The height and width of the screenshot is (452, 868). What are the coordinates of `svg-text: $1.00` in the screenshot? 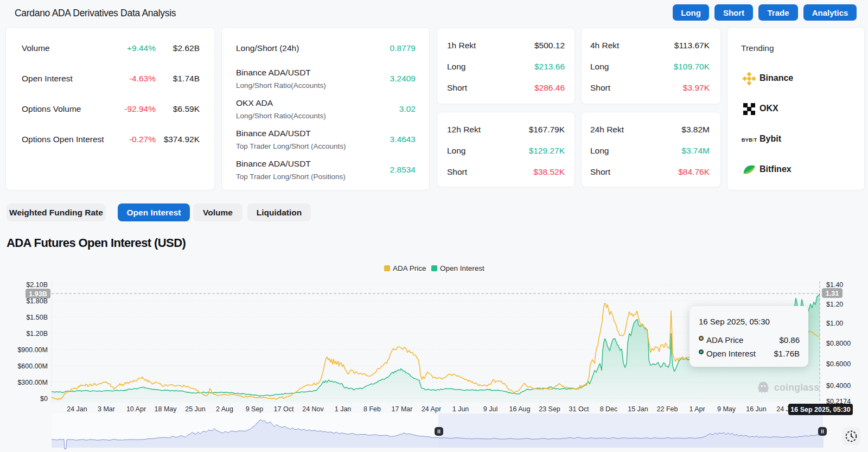 It's located at (834, 323).